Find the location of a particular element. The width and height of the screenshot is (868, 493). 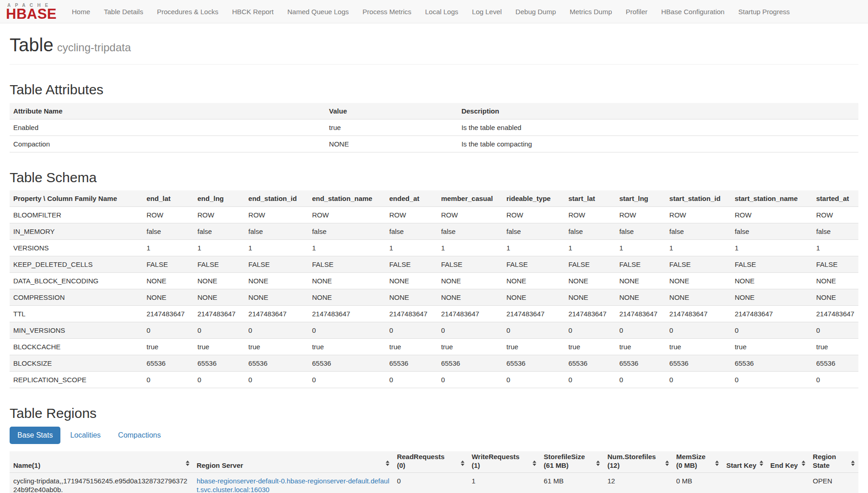

nav-link-table-details: Table Details is located at coordinates (124, 11).